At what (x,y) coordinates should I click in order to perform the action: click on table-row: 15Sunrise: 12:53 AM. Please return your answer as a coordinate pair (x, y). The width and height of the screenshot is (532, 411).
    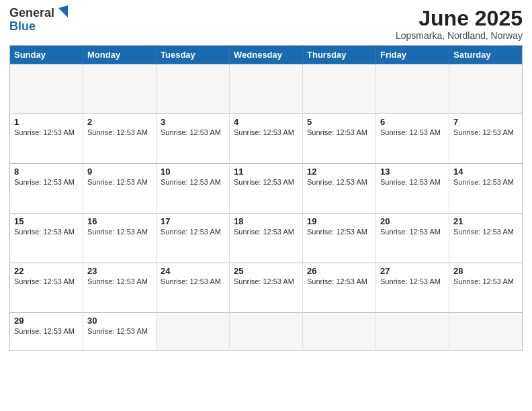
    Looking at the image, I should click on (47, 238).